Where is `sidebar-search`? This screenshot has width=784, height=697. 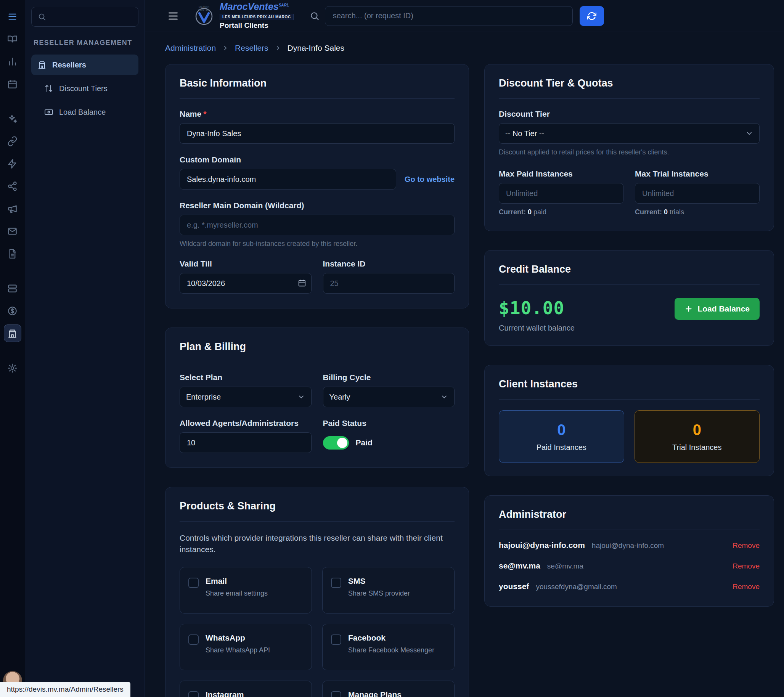
sidebar-search is located at coordinates (85, 17).